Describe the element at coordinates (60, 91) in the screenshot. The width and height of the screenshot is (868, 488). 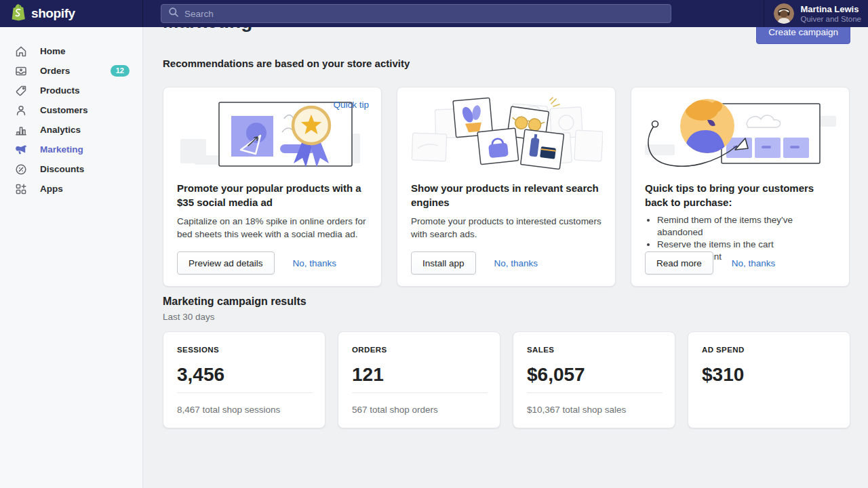
I see `sidebar-item-label: Products` at that location.